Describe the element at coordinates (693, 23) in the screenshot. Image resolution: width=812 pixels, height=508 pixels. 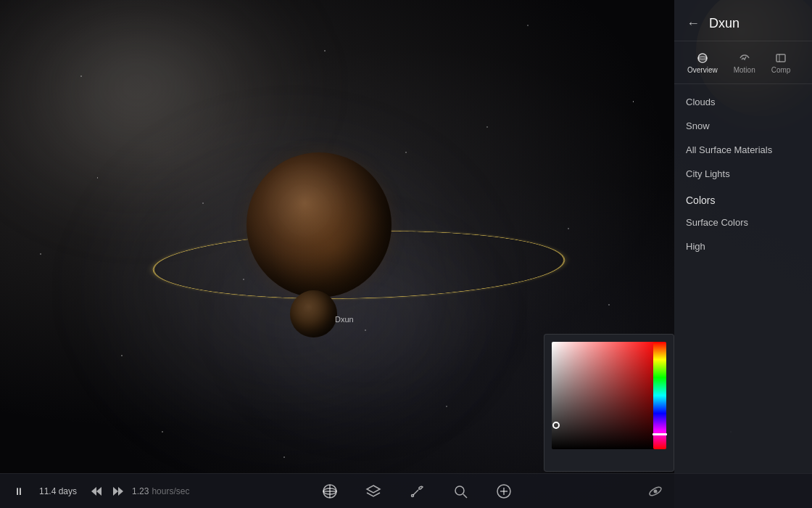
I see `back-button: ←` at that location.